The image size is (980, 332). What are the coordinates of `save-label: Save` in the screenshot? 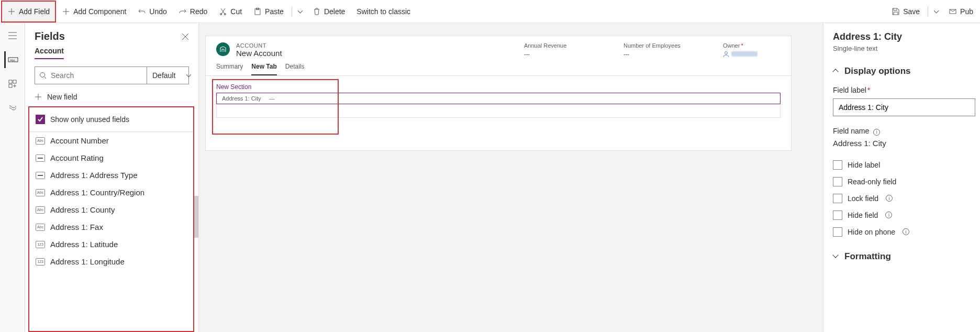 It's located at (911, 12).